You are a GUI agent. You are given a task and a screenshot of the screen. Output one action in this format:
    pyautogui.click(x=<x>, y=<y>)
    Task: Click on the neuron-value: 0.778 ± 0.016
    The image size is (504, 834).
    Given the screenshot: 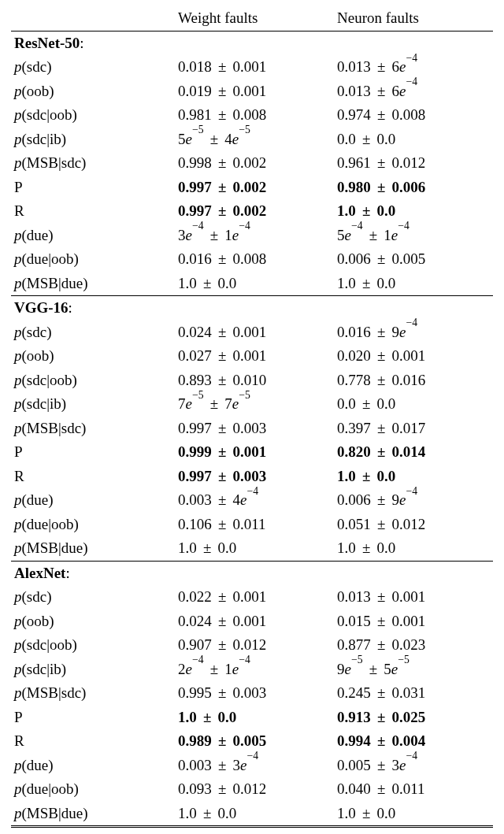 What is the action you would take?
    pyautogui.click(x=413, y=381)
    